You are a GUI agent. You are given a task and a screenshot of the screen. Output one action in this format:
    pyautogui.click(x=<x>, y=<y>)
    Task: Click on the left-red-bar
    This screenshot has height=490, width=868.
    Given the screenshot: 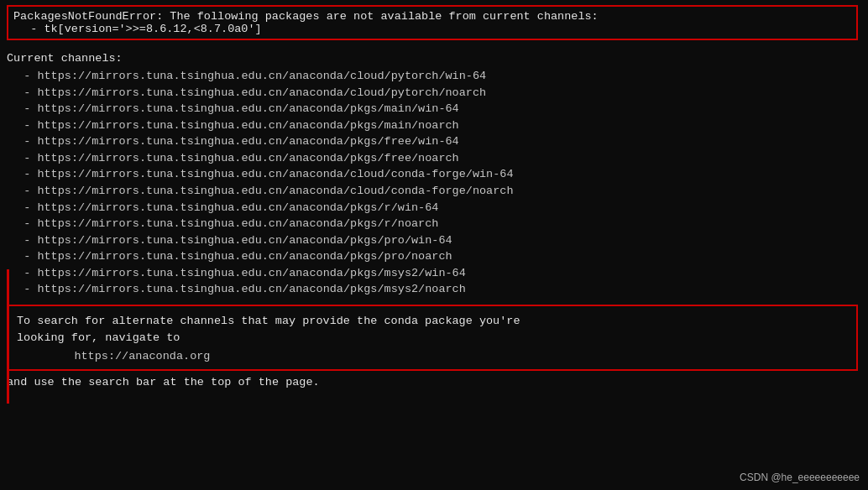 What is the action you would take?
    pyautogui.click(x=8, y=336)
    